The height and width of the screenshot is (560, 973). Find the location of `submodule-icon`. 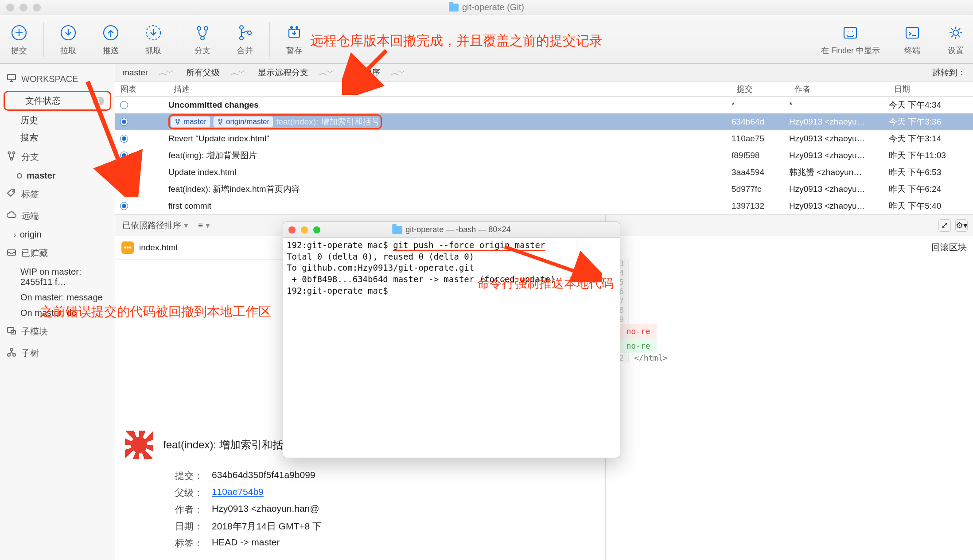

submodule-icon is located at coordinates (12, 331).